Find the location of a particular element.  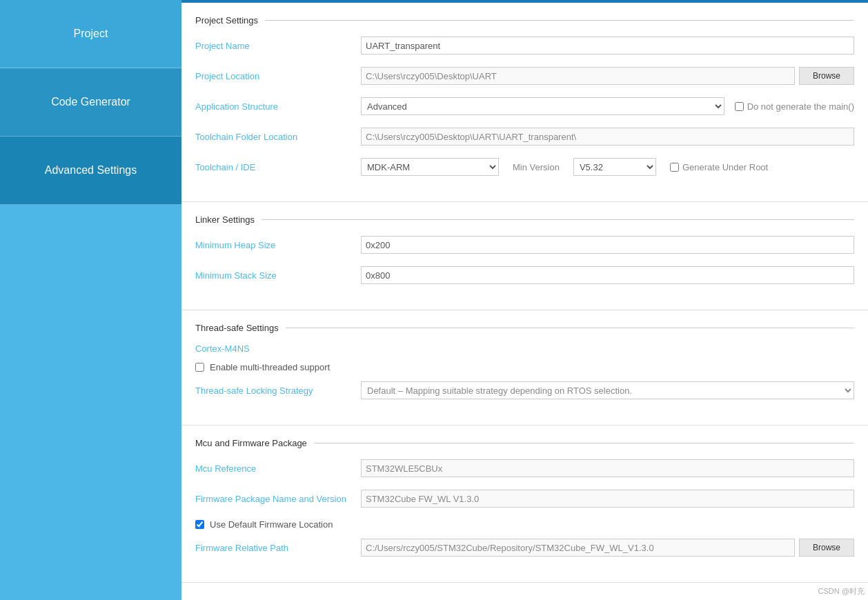

sidebar-project-label: Project is located at coordinates (91, 33).